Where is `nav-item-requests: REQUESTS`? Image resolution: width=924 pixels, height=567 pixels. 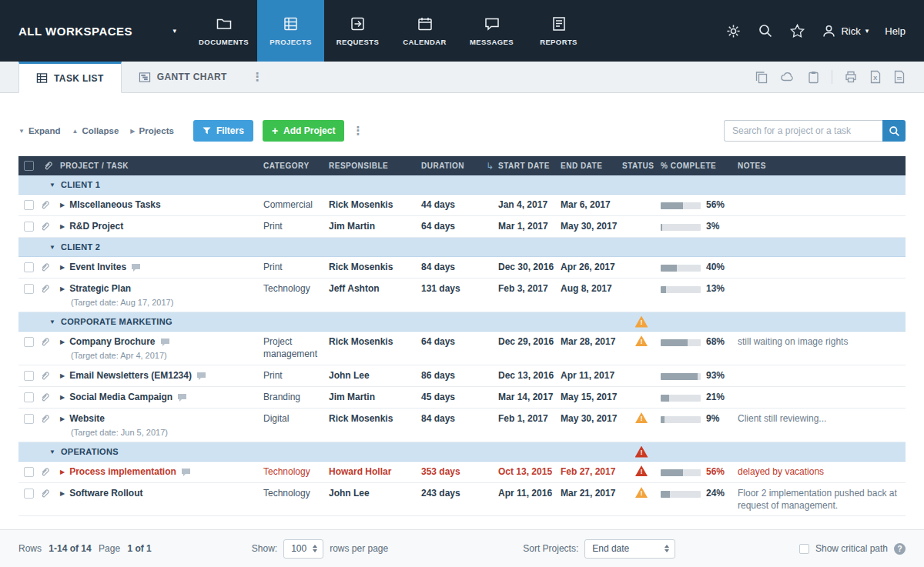
nav-item-requests: REQUESTS is located at coordinates (357, 31).